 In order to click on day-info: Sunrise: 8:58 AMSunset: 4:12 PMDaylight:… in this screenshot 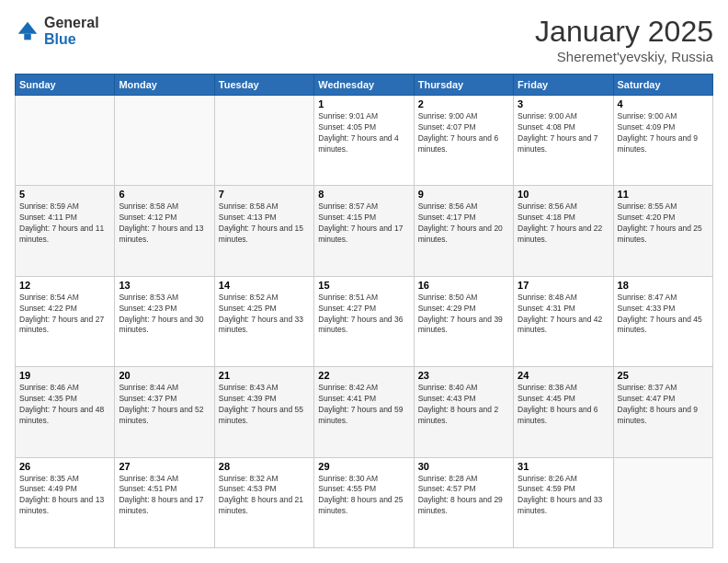, I will do `click(164, 224)`.